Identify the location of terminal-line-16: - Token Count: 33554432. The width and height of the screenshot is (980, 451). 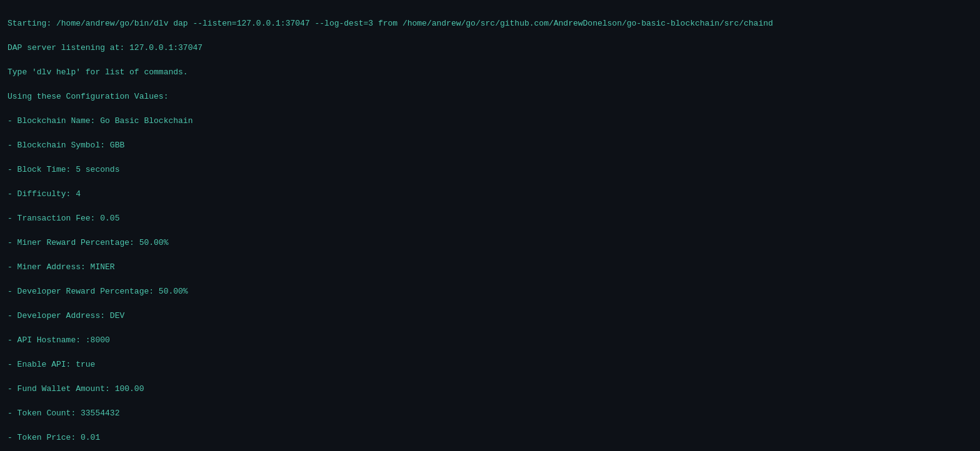
(490, 414).